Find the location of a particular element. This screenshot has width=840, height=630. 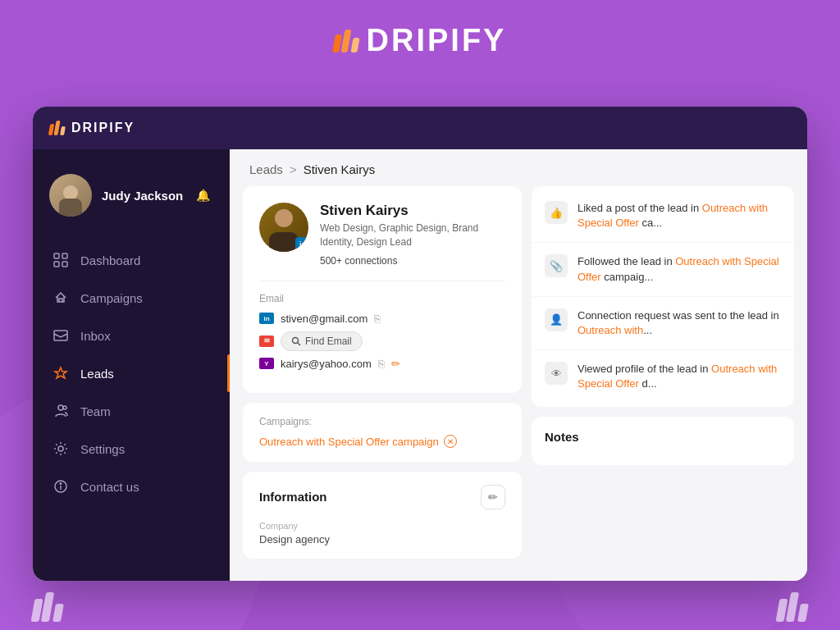

copy-icon-2: ⎘ is located at coordinates (381, 364).